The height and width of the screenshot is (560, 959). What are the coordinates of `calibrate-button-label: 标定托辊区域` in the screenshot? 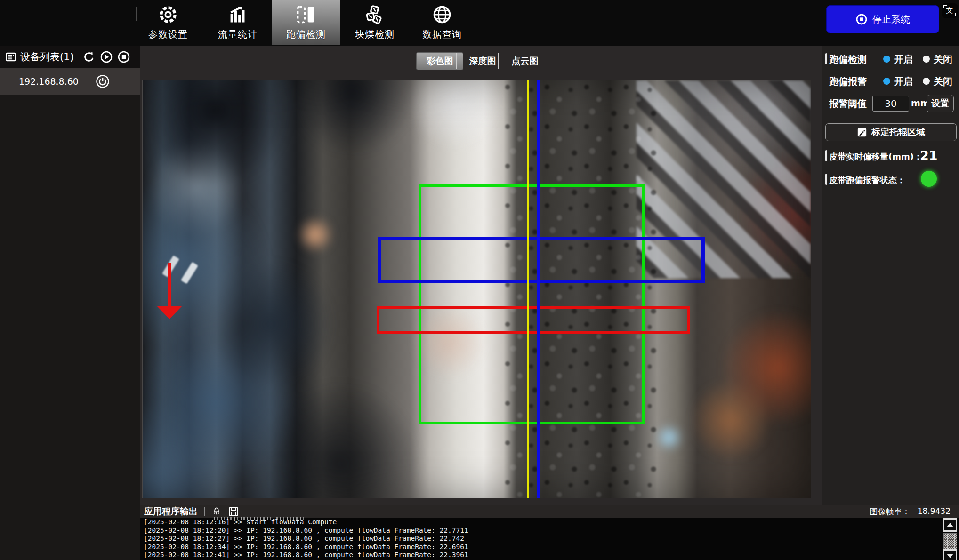 It's located at (898, 132).